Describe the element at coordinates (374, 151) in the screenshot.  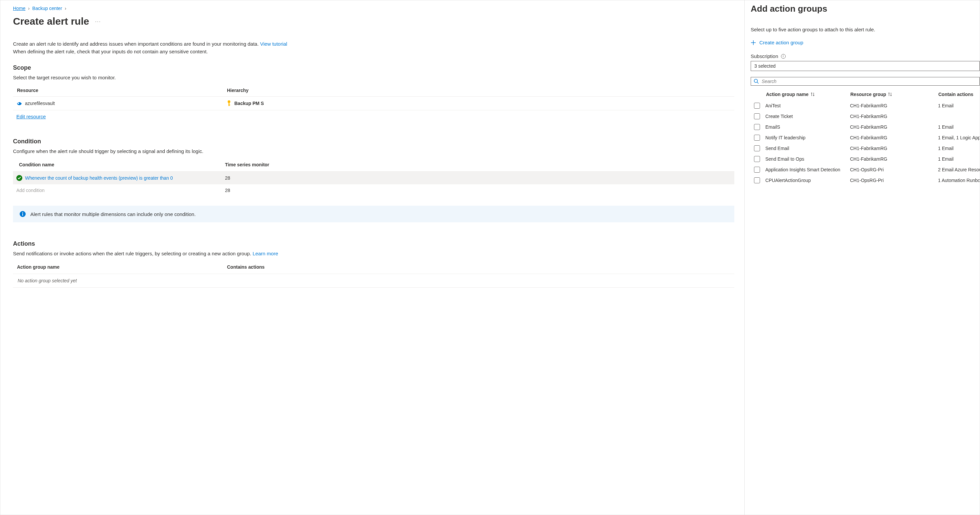
I see `condition-subtitle: Configure when the alert rule should tri…` at that location.